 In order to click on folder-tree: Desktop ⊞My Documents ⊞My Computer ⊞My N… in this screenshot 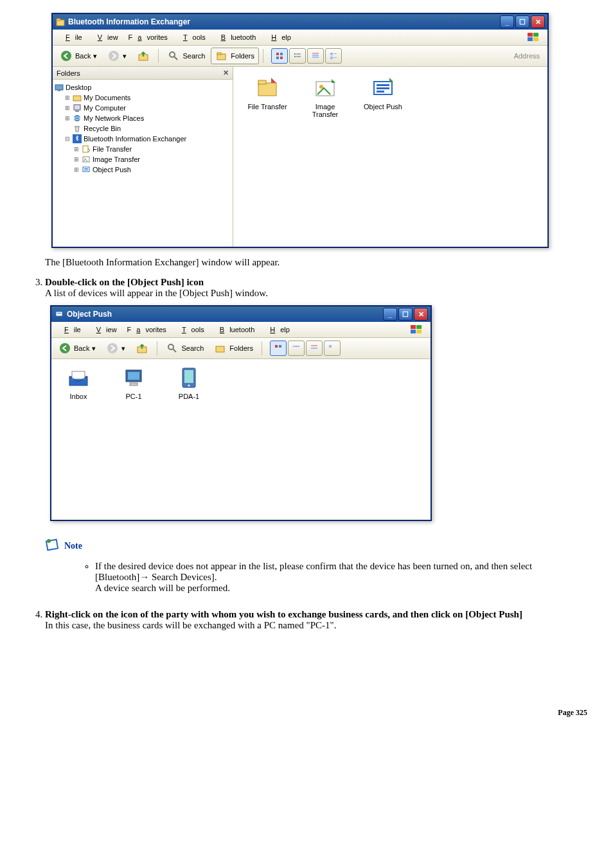, I will do `click(143, 128)`.